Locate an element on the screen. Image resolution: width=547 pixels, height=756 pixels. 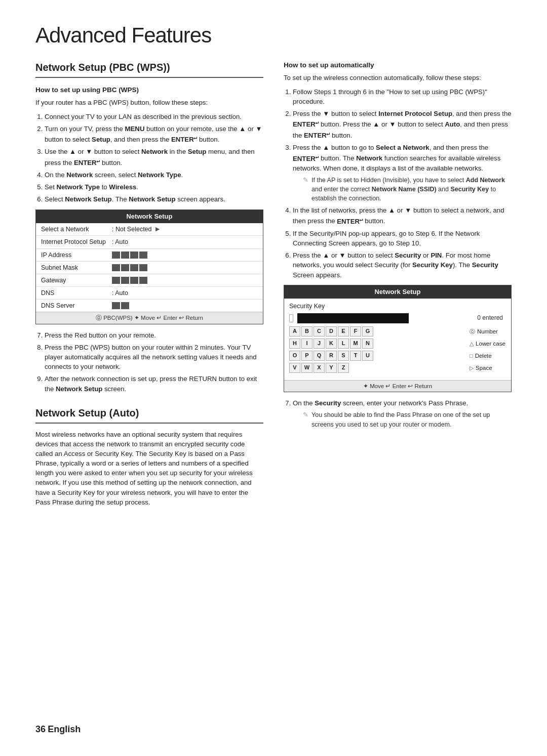
key-Q: Q is located at coordinates (319, 356).